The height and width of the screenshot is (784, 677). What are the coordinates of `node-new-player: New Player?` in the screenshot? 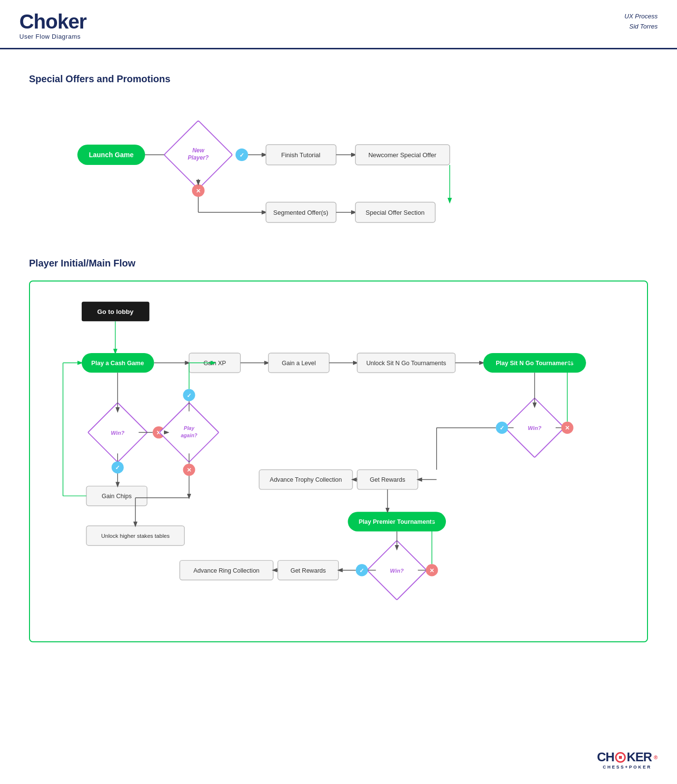 It's located at (198, 155).